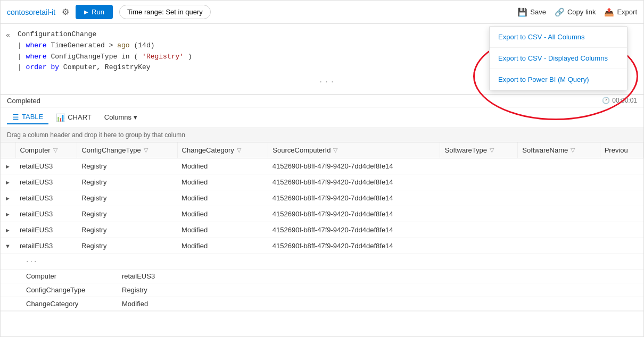 The width and height of the screenshot is (644, 337). I want to click on tab-table-label: TABLE, so click(32, 117).